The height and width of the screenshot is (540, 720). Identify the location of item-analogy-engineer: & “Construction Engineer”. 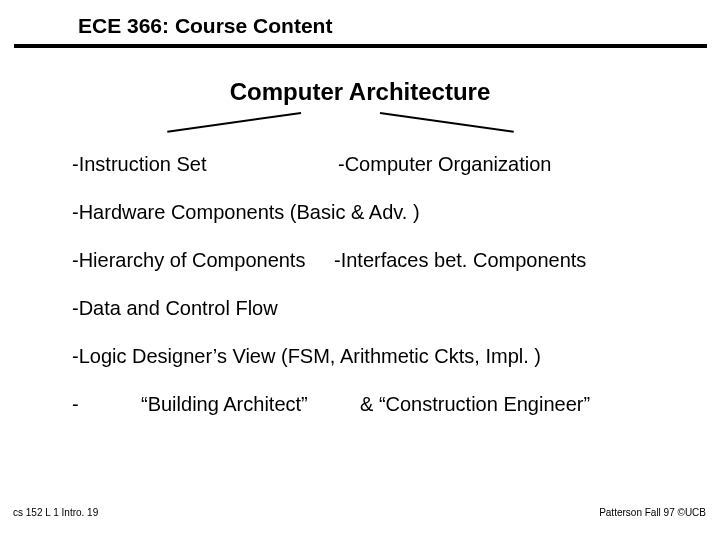
(475, 404).